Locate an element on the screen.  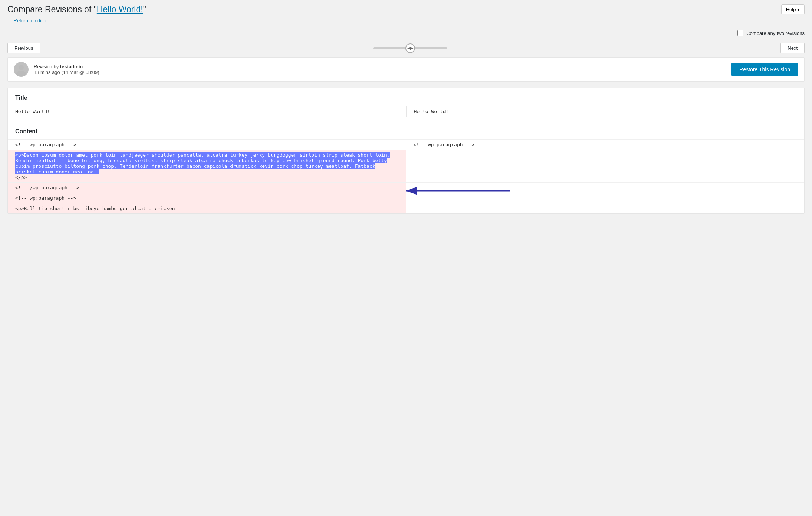
avatar is located at coordinates (21, 69).